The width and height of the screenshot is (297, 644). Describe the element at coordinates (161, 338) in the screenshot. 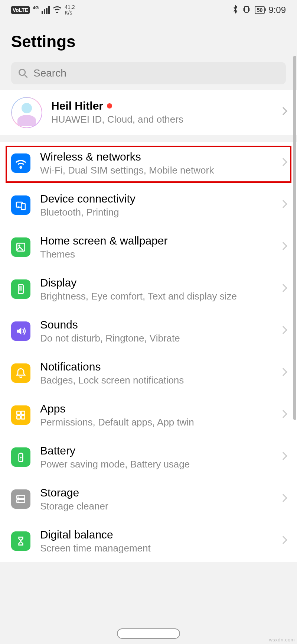

I see `item-subtitle: Do not disturb, Ringtone, Vibrate` at that location.